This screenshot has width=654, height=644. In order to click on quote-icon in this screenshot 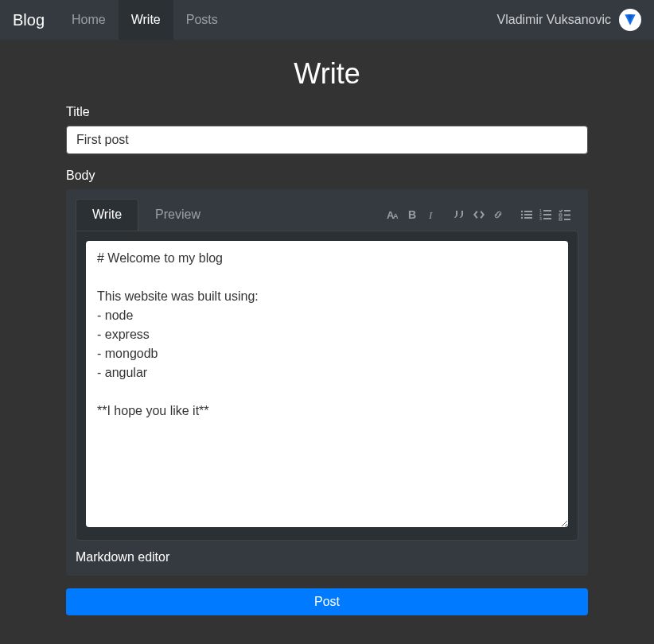, I will do `click(460, 215)`.